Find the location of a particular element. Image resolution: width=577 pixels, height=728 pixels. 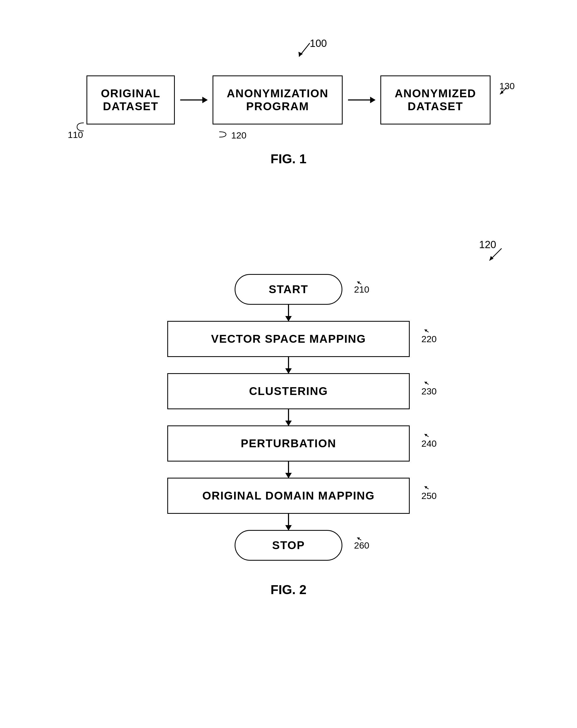

label-220: 220 is located at coordinates (429, 339).